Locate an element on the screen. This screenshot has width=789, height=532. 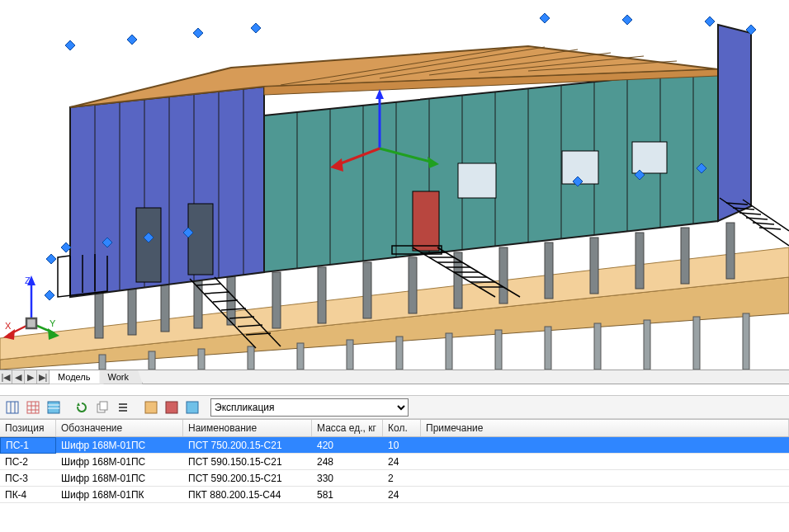
cell-qty: 10 is located at coordinates (402, 445).